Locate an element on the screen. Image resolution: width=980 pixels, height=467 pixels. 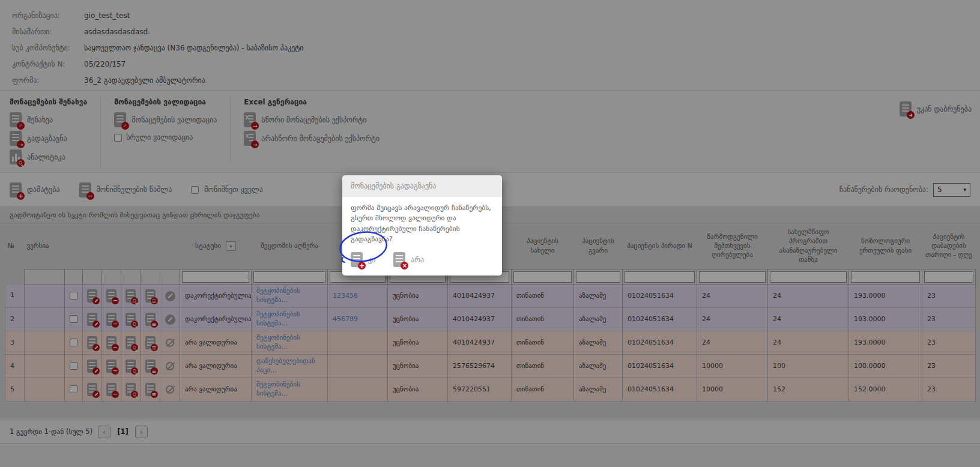
yes-document-icon is located at coordinates (357, 259).